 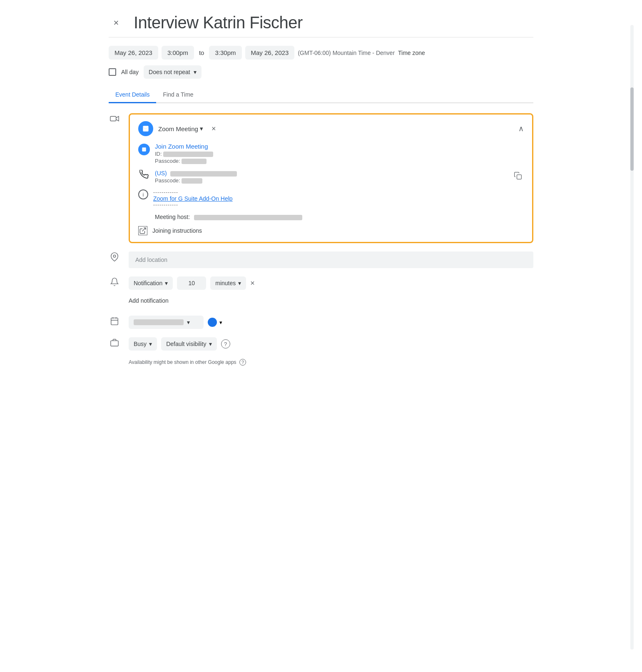 I want to click on vis-chevron-icon: ▾, so click(x=211, y=344).